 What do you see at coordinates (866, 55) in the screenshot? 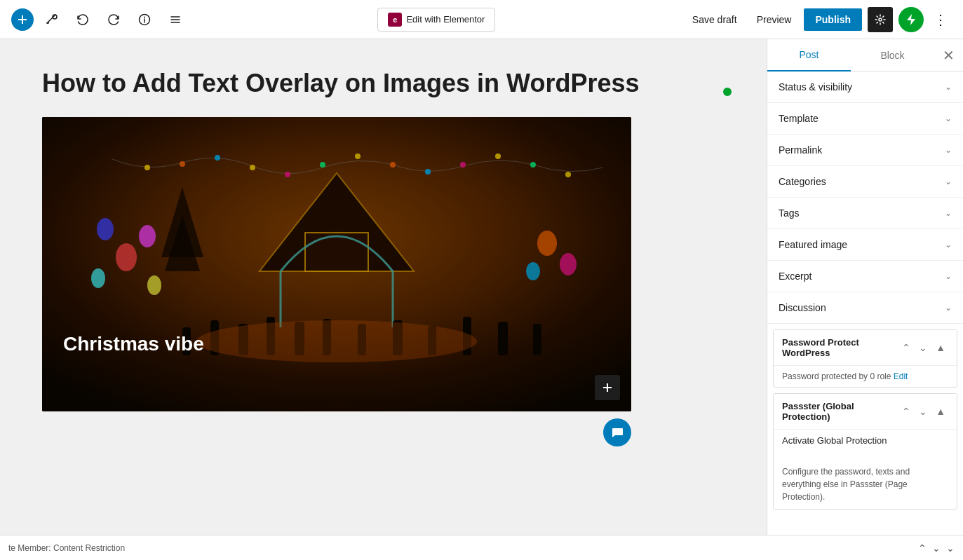
I see `sidebar-tabs: Post Block ✕` at bounding box center [866, 55].